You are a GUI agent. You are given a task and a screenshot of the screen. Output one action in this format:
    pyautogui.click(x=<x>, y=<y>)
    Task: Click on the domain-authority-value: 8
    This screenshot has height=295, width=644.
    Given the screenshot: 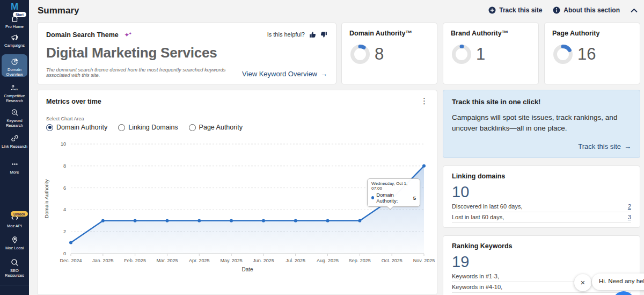 What is the action you would take?
    pyautogui.click(x=379, y=54)
    